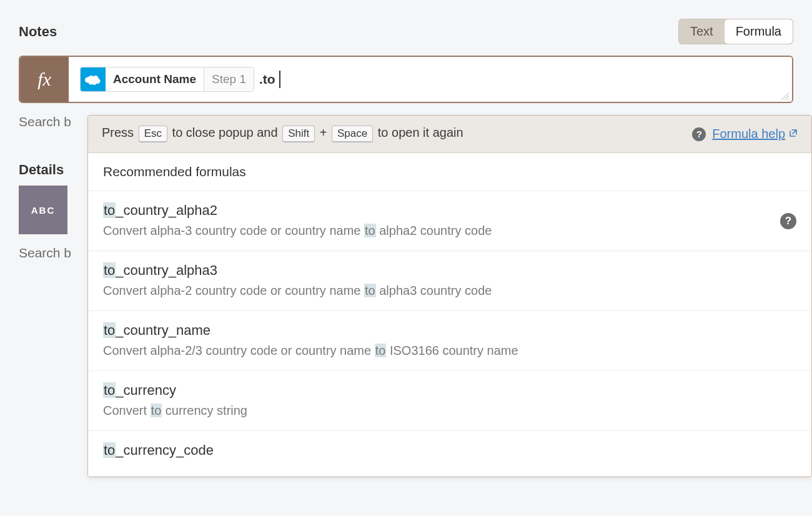  What do you see at coordinates (43, 210) in the screenshot?
I see `abc-type-icon: ABC` at bounding box center [43, 210].